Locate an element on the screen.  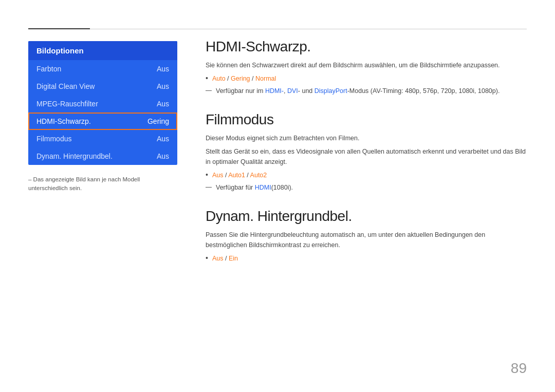
menu-item-label: HDMI-Schwarzp. is located at coordinates (64, 121).